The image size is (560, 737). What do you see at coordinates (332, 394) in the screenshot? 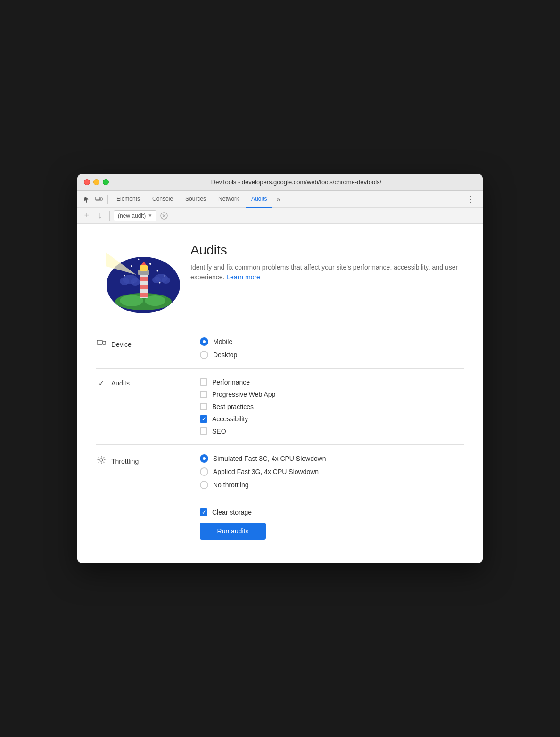
I see `pwa-option: Progressive Web App` at bounding box center [332, 394].